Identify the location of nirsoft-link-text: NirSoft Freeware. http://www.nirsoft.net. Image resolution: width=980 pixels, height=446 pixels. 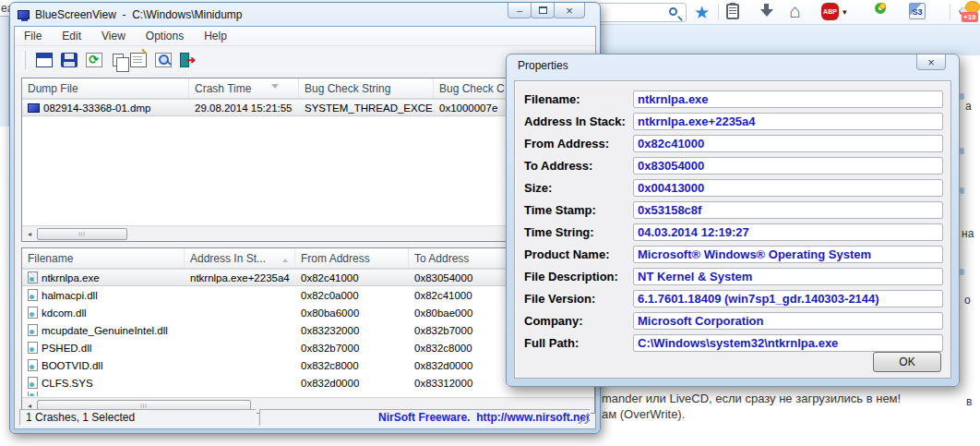
(484, 417).